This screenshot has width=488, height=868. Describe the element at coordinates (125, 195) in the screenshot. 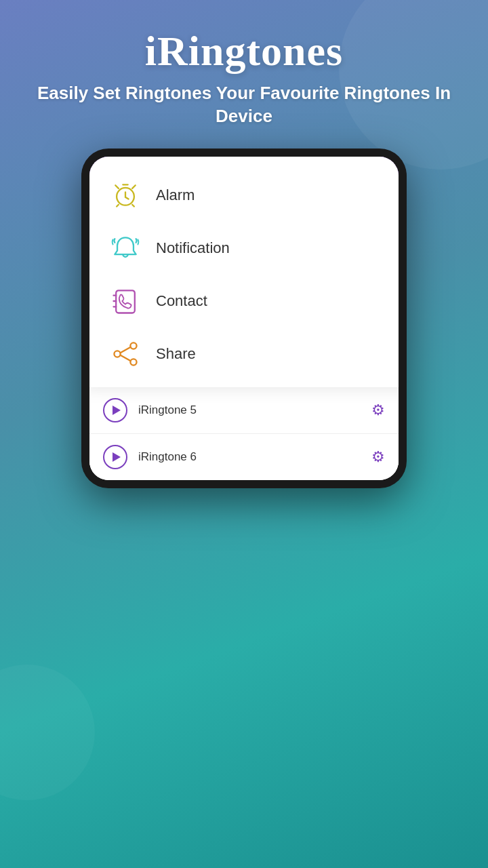

I see `alarm-icon` at that location.